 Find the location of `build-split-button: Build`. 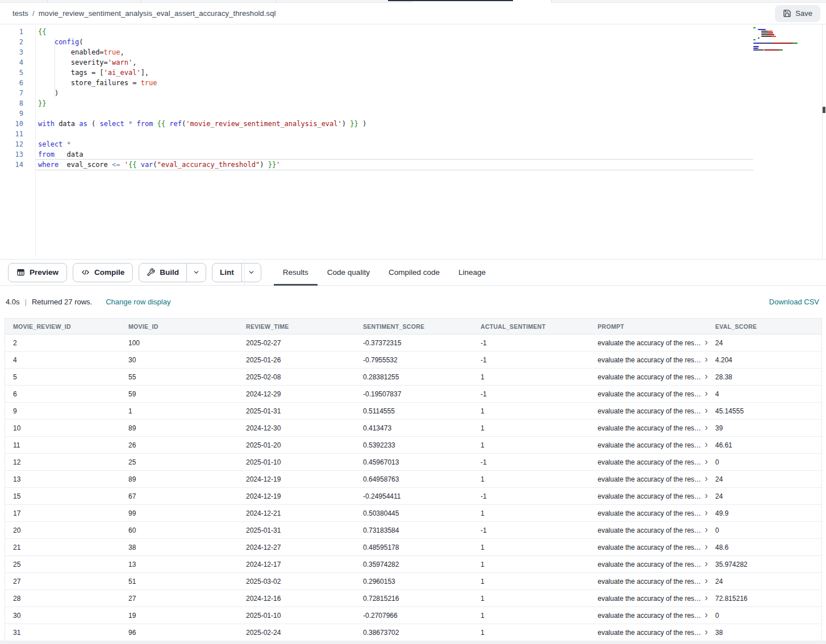

build-split-button: Build is located at coordinates (173, 273).